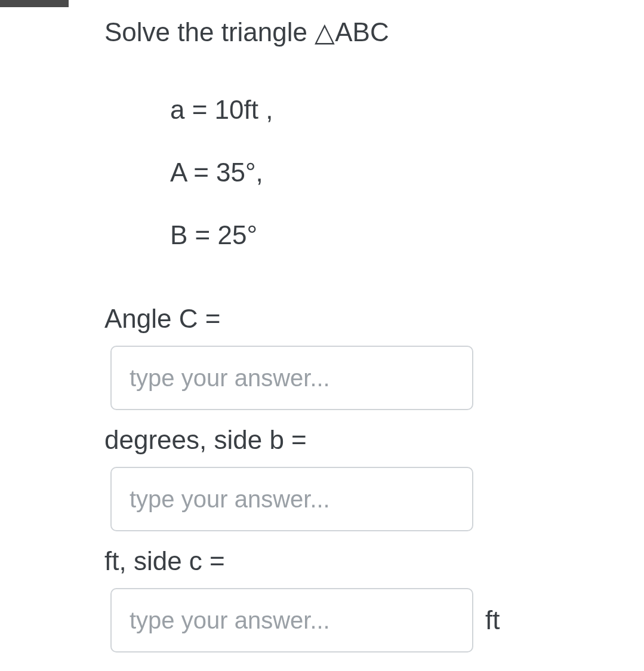 Image resolution: width=644 pixels, height=671 pixels. Describe the element at coordinates (407, 173) in the screenshot. I see `given-angle-a: A = 35°,` at that location.